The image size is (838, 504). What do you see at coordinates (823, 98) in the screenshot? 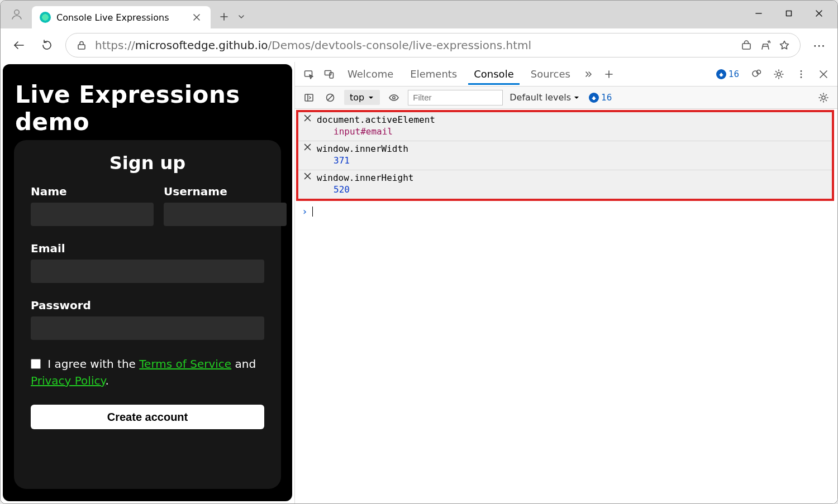
I see `console-settings-gear-icon` at bounding box center [823, 98].